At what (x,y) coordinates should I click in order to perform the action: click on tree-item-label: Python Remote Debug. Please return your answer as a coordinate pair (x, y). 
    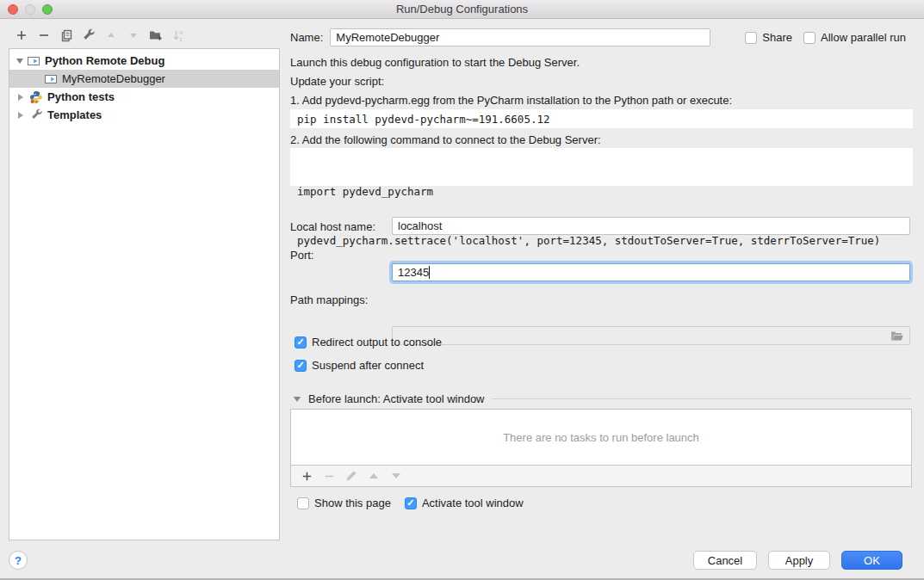
    Looking at the image, I should click on (105, 60).